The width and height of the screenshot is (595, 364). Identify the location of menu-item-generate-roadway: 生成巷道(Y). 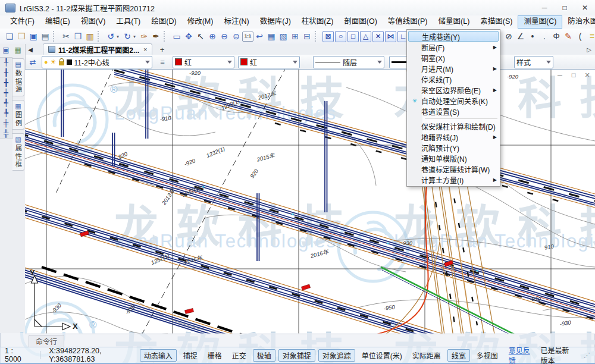
(453, 36).